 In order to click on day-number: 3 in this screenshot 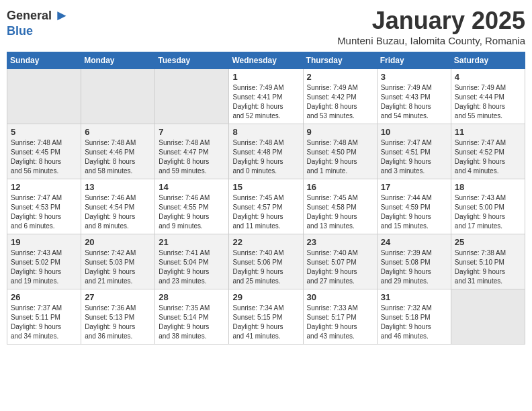, I will do `click(414, 77)`.